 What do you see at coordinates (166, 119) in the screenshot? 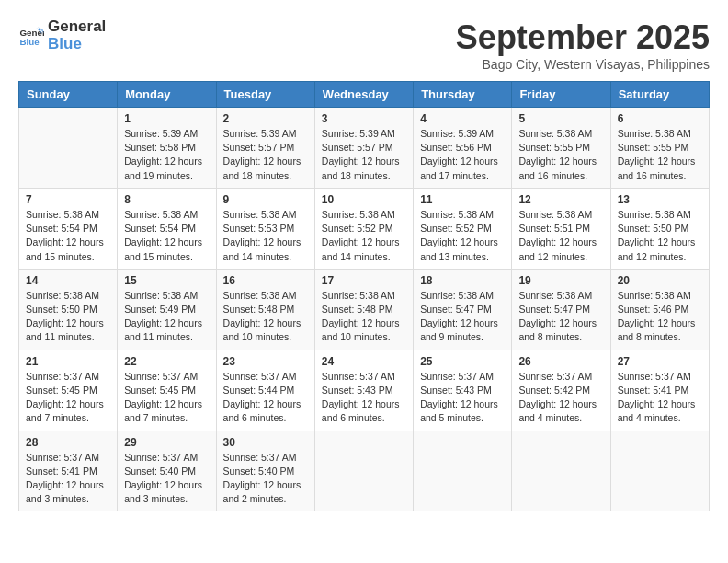
I see `day-number: 1` at bounding box center [166, 119].